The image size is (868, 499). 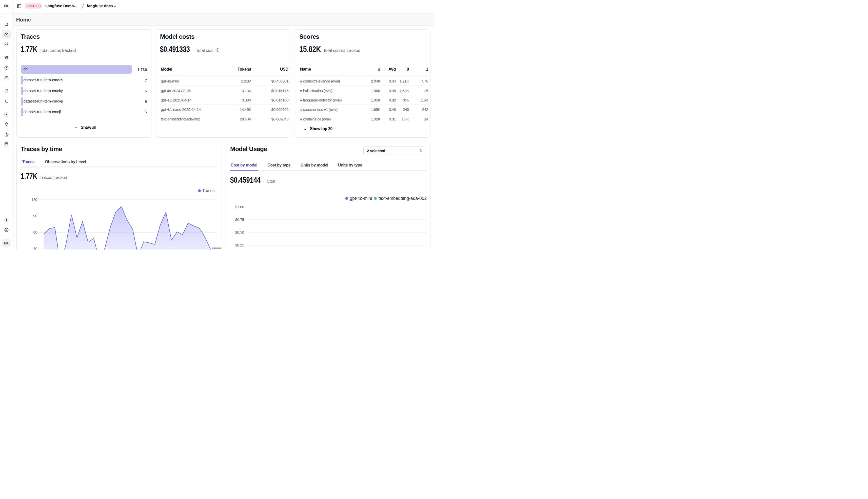 What do you see at coordinates (361, 198) in the screenshot?
I see `svg-text: gpt-4o-mini` at bounding box center [361, 198].